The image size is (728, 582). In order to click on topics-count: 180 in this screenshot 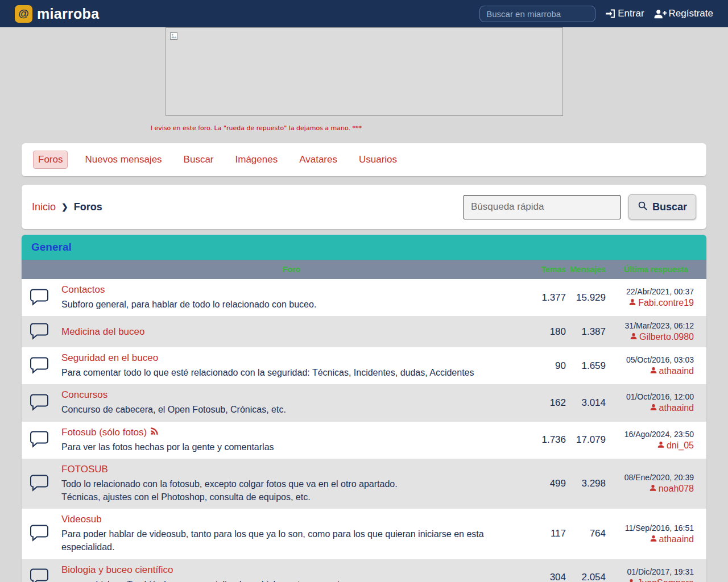, I will do `click(546, 332)`.